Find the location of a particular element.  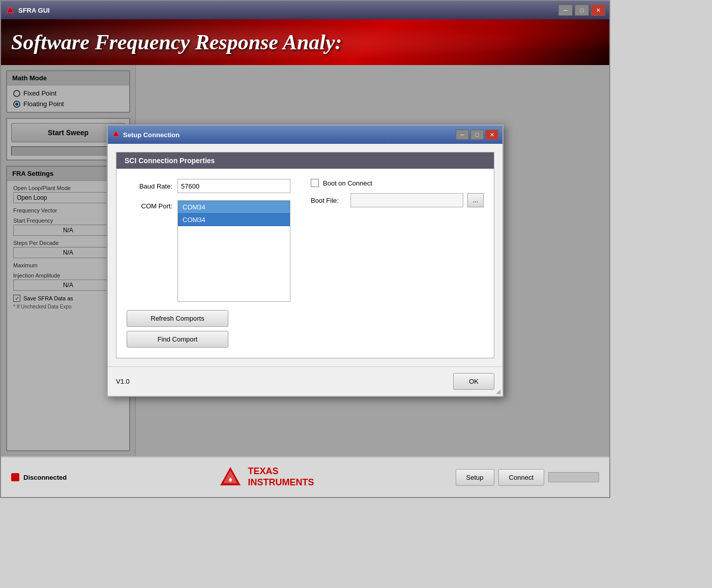

ti-logo-line2: INSTRUMENTS is located at coordinates (281, 483).